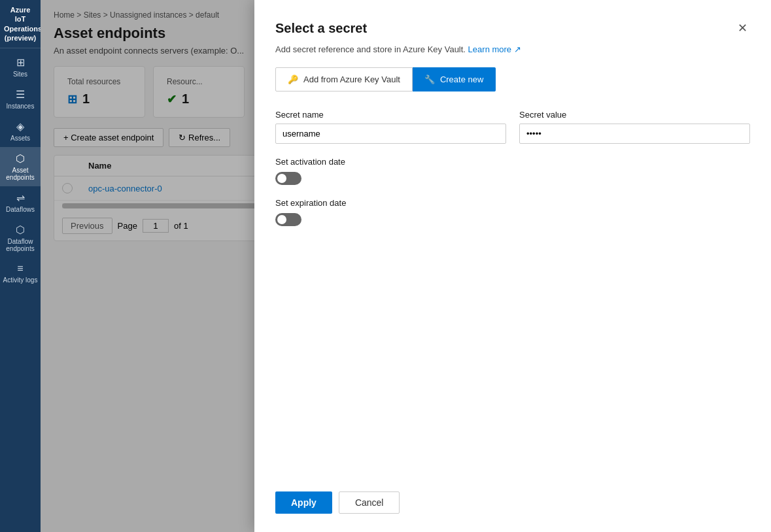  I want to click on activity-logs-icon: ≡, so click(20, 269).